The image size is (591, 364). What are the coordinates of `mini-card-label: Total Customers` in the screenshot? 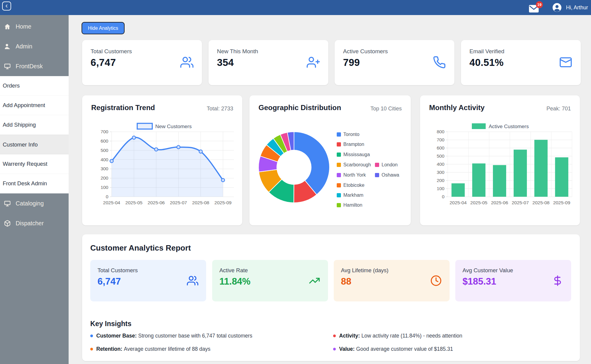 It's located at (118, 270).